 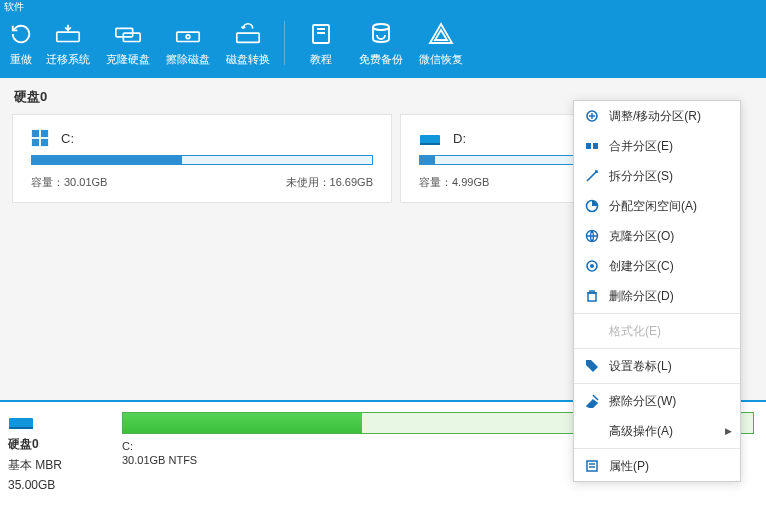 What do you see at coordinates (657, 466) in the screenshot?
I see `ctx-properties: 属性(P)` at bounding box center [657, 466].